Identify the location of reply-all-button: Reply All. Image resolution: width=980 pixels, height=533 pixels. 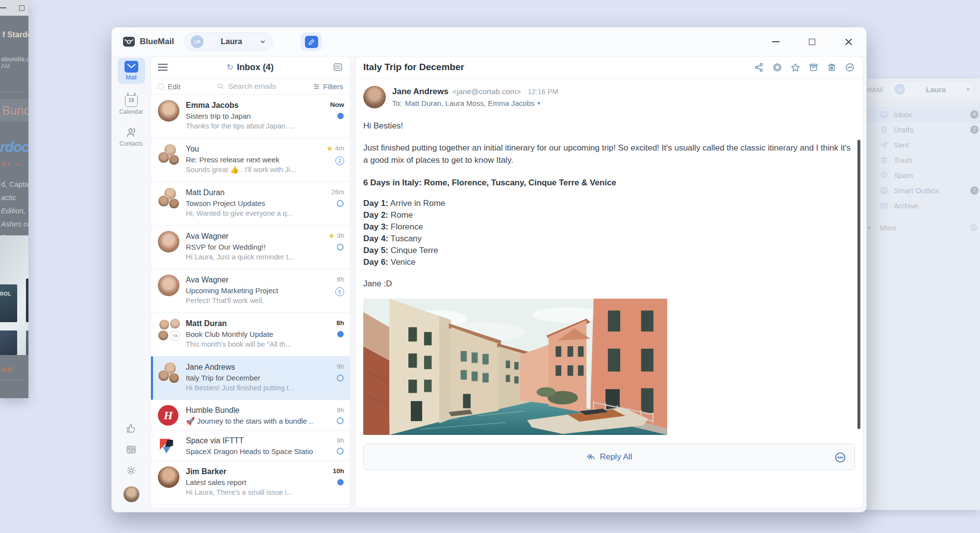
(609, 457).